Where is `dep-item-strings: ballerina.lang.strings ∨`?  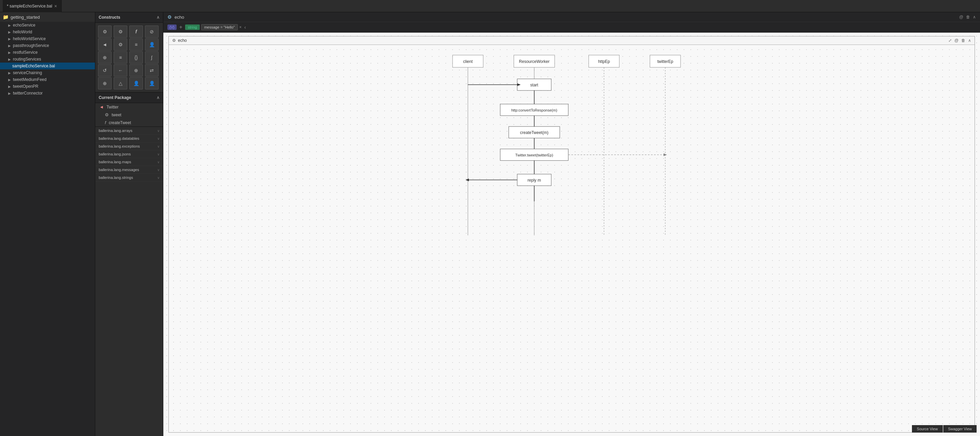 dep-item-strings: ballerina.lang.strings ∨ is located at coordinates (129, 178).